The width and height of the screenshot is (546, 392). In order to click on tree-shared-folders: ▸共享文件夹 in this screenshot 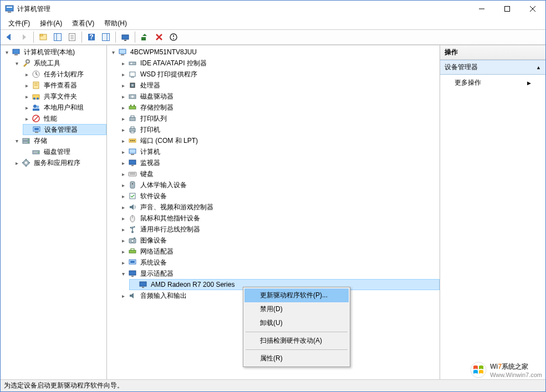, I will do `click(64, 96)`.